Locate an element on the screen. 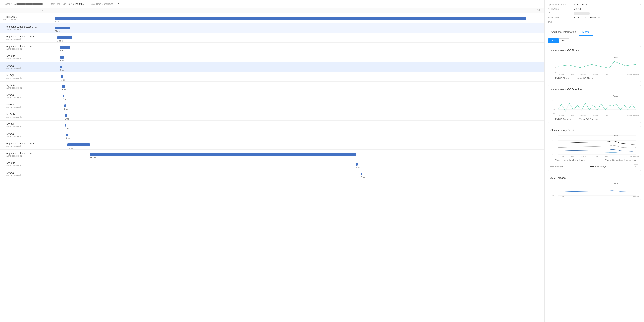  row-bar-area-10: 5ms is located at coordinates (292, 116).